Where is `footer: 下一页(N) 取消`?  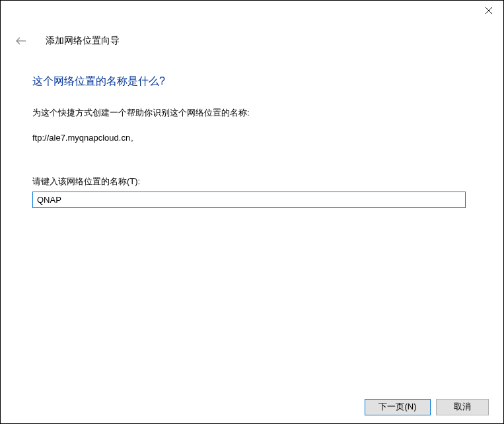
footer: 下一页(N) 取消 is located at coordinates (252, 407).